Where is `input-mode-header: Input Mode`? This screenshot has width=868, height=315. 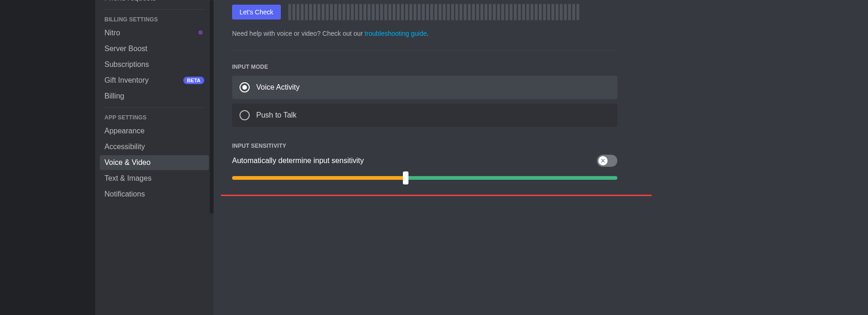 input-mode-header: Input Mode is located at coordinates (541, 67).